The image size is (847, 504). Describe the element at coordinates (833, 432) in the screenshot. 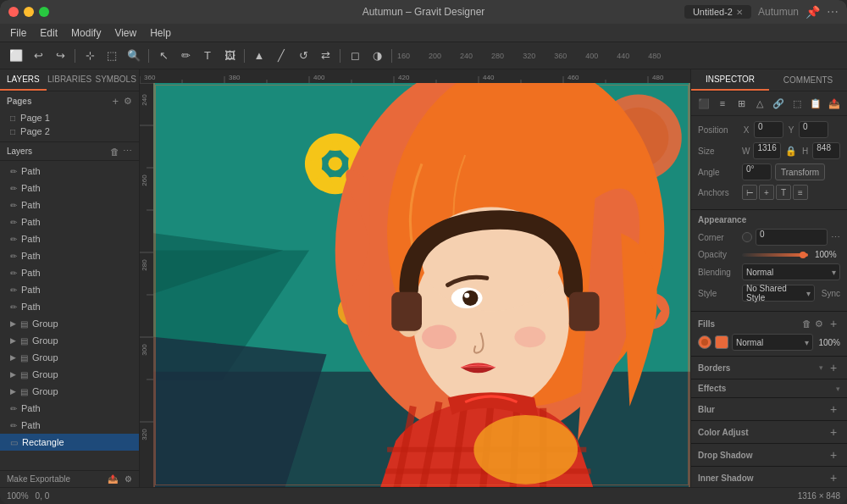

I see `color-adjust-add-btn: +` at that location.